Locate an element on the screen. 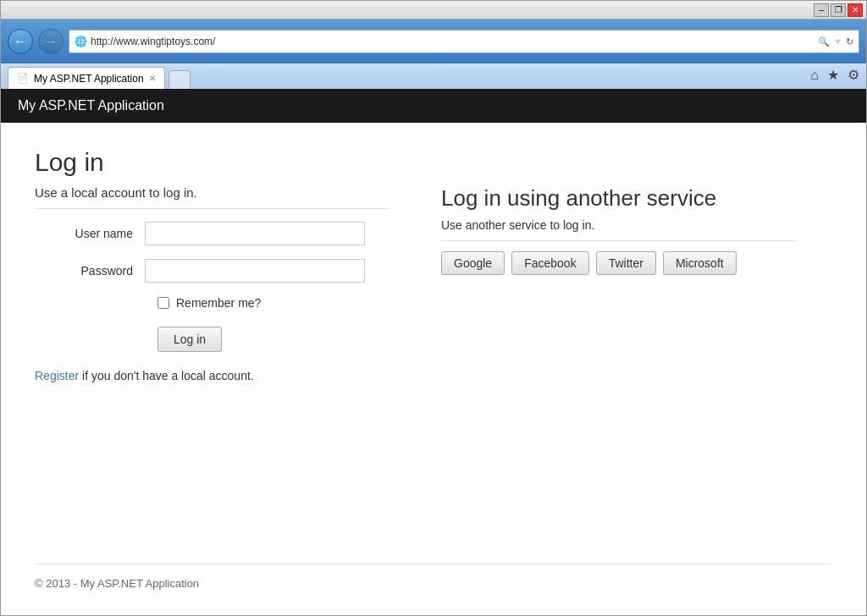 The width and height of the screenshot is (867, 616). search-button: 🔍 is located at coordinates (824, 42).